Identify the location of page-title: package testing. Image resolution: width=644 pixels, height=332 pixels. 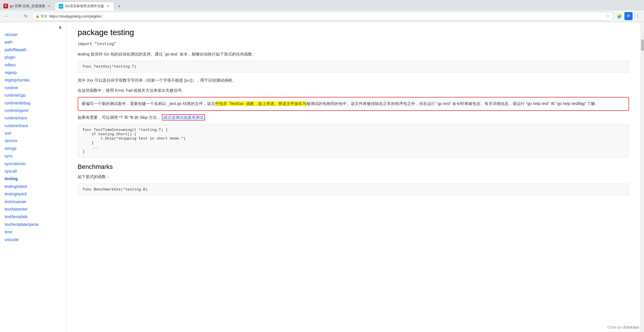
(353, 33).